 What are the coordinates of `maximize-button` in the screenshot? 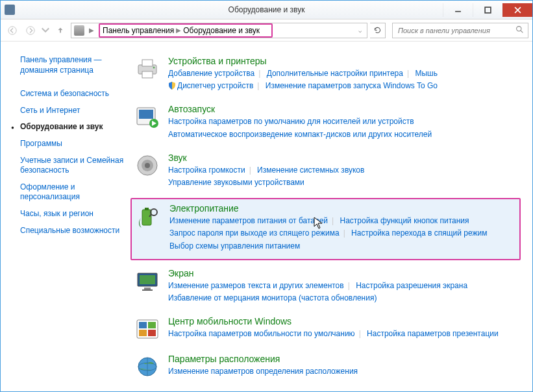 It's located at (488, 10).